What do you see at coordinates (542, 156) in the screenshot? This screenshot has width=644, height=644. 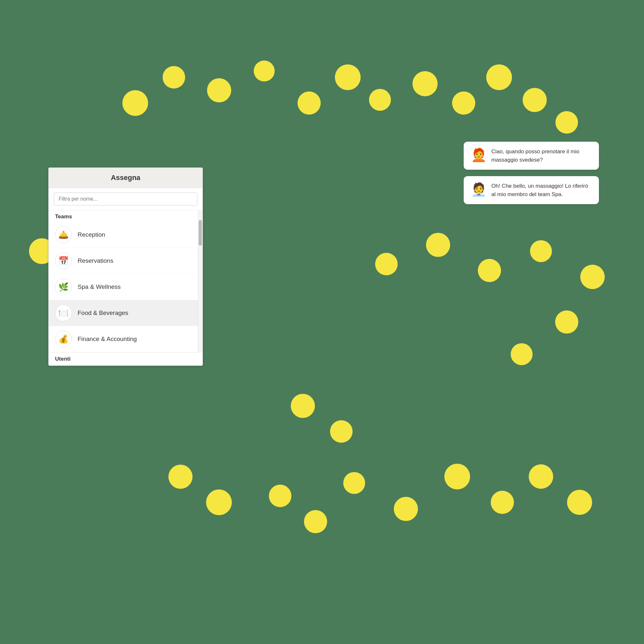 I see `chat-text-1: Ciao, quando posso prenotare il mio mass…` at bounding box center [542, 156].